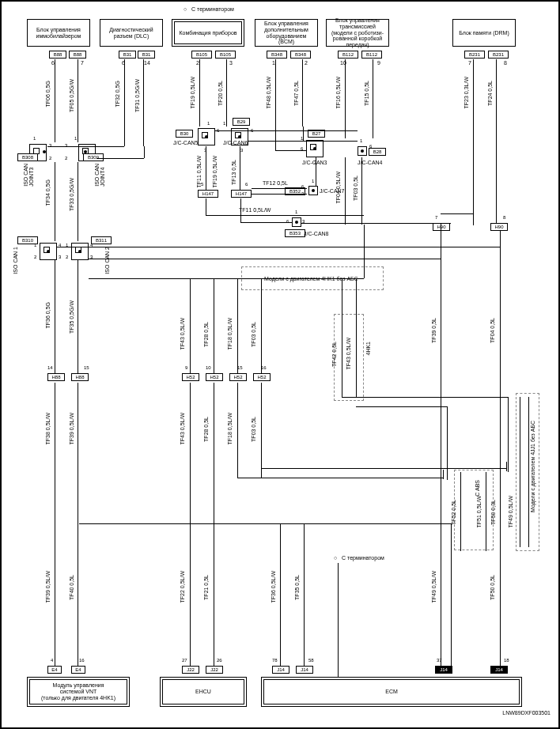  I want to click on pn-h52-4: 16, so click(264, 368).